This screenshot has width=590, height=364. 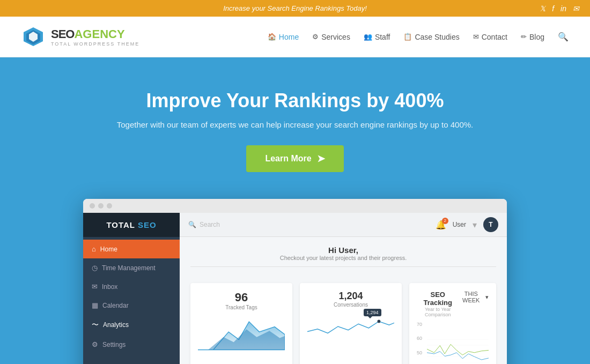 What do you see at coordinates (431, 37) in the screenshot?
I see `nav-case-studies: 📋 Case Studies` at bounding box center [431, 37].